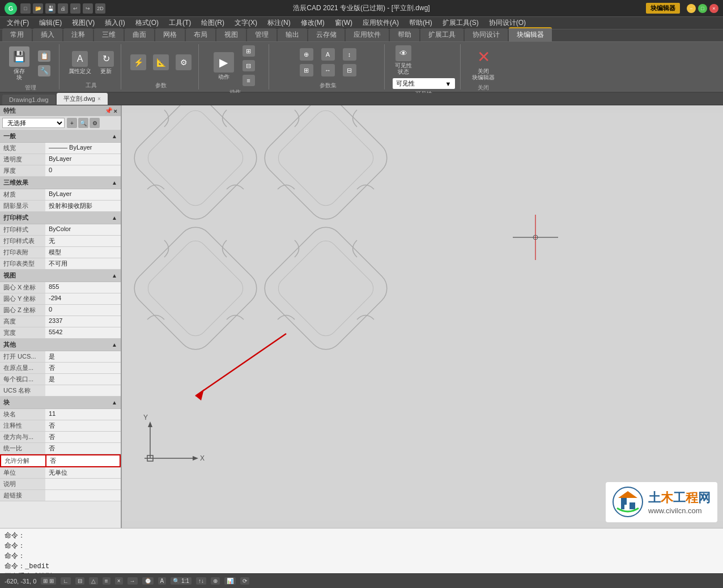 The height and width of the screenshot is (588, 723). Describe the element at coordinates (106, 62) in the screenshot. I see `update-button: ↻ 更新` at that location.